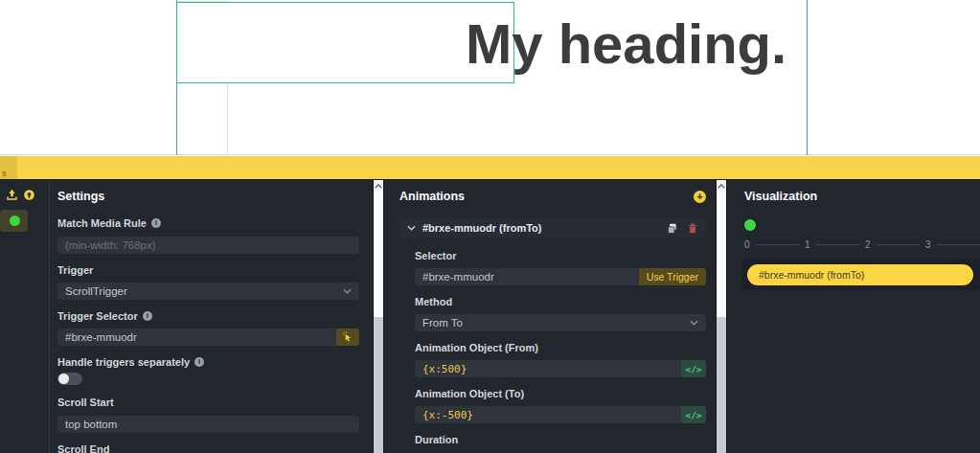  What do you see at coordinates (527, 277) in the screenshot?
I see `selector-input` at bounding box center [527, 277].